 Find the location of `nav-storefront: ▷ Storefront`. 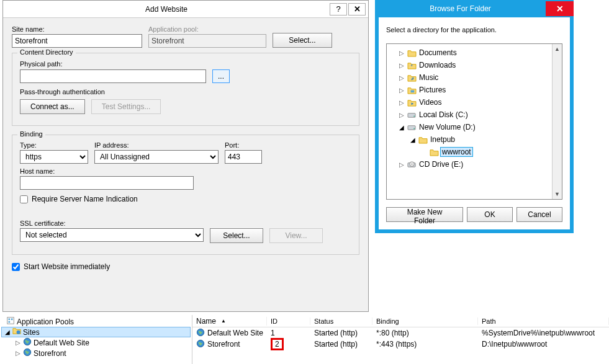

nav-storefront: ▷ Storefront is located at coordinates (96, 353).